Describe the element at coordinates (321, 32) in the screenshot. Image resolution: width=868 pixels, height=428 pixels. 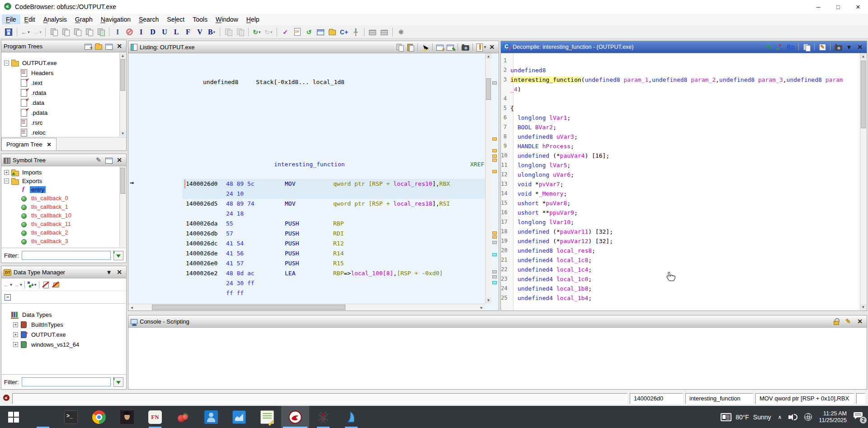
I see `memory-window-button` at that location.